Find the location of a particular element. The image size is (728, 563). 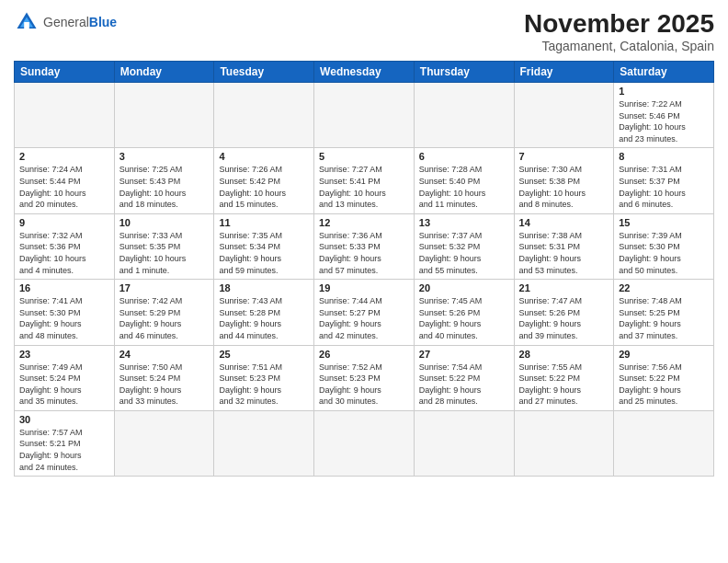

weekday-header-row: Sunday Monday Tuesday Wednesday Thursday… is located at coordinates (364, 72).